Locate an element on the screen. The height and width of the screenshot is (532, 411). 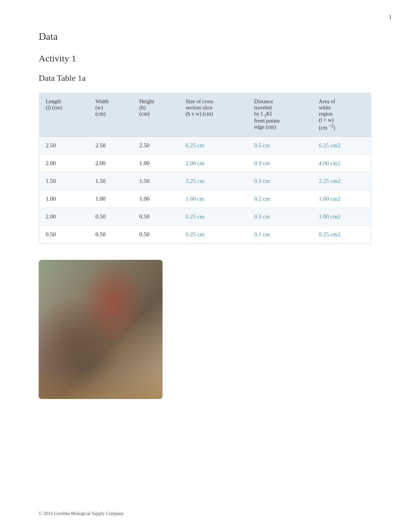
table-row: 1.501.501.502.25 cm0.3 cm2.25 cm2 is located at coordinates (205, 181).